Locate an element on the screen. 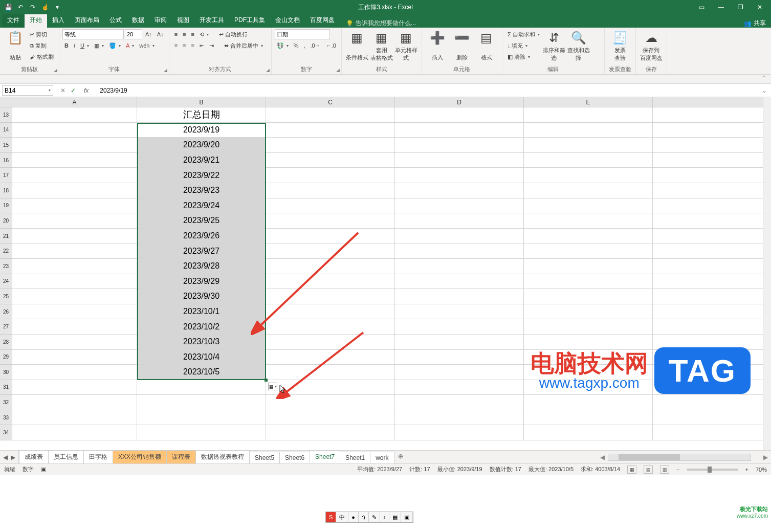 The width and height of the screenshot is (771, 532). font-size-selector is located at coordinates (134, 34).